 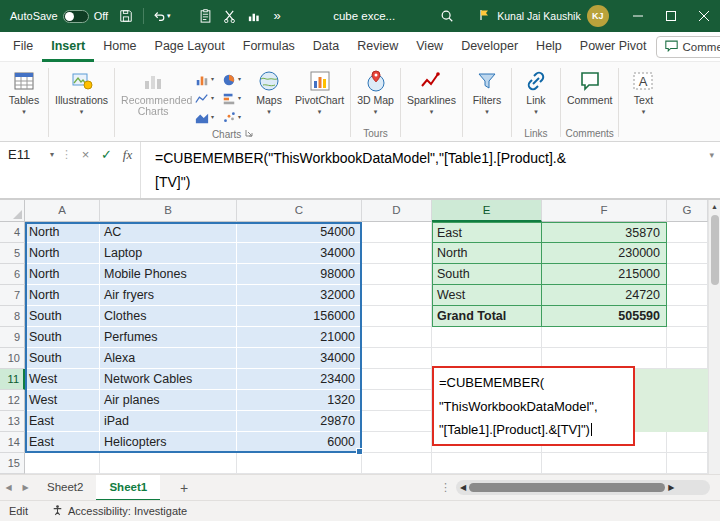 I want to click on row-header-5: 5, so click(x=12, y=254).